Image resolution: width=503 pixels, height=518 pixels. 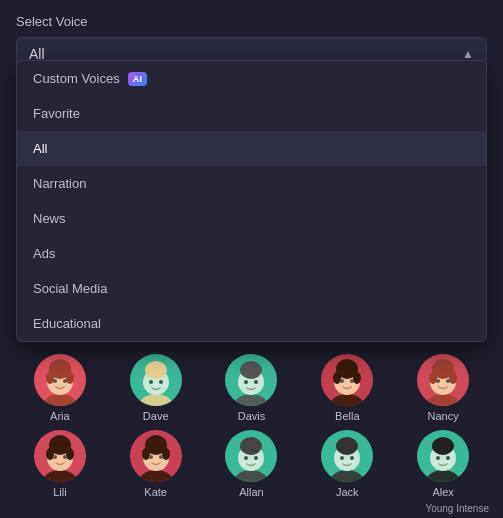 I want to click on voice-row-2: Lili Kate Allan Jack, so click(x=252, y=464).